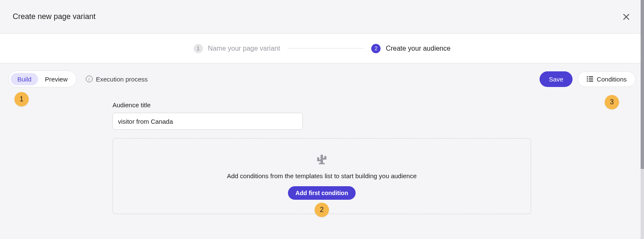  I want to click on close-icon, so click(626, 17).